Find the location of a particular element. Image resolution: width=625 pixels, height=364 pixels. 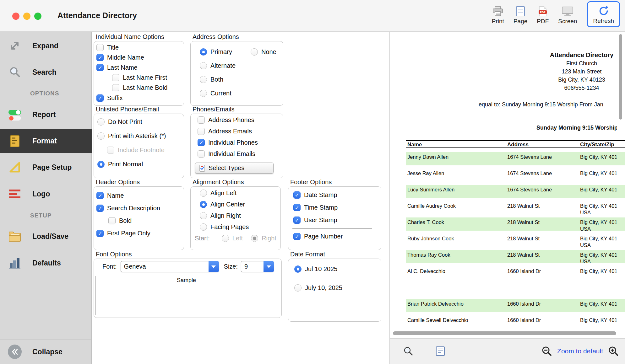

align-center-radio is located at coordinates (204, 205).